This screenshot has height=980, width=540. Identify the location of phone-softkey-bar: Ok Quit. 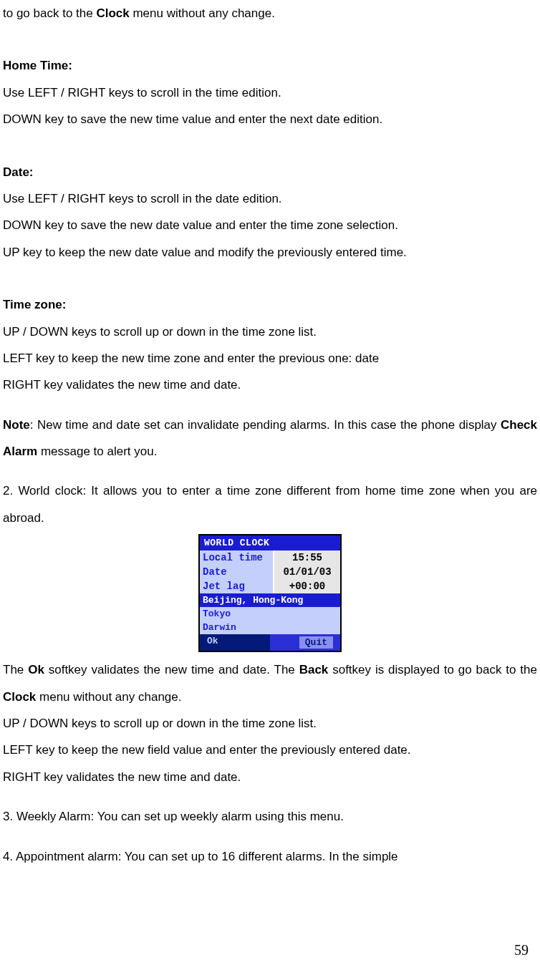
(270, 643).